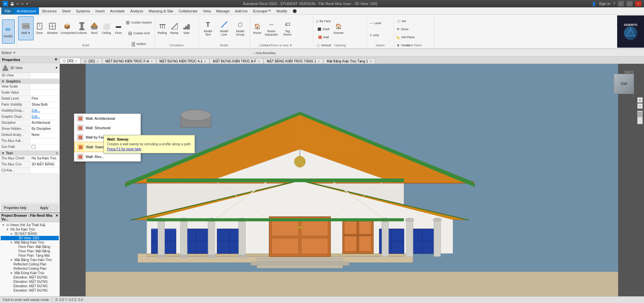  I want to click on ribbon-btn-modify: ✏ Modify, so click(8, 32).